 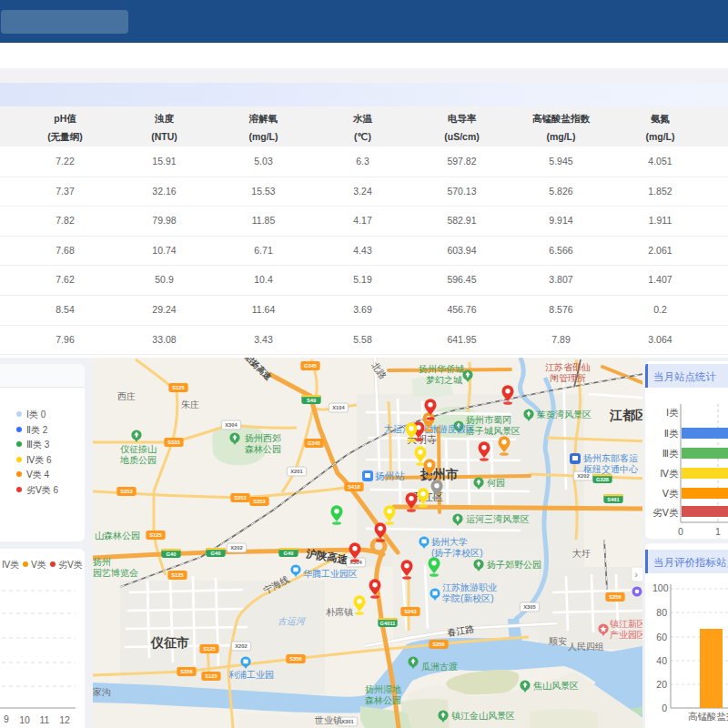 What do you see at coordinates (626, 635) in the screenshot?
I see `svg-text: 产业园区` at bounding box center [626, 635].